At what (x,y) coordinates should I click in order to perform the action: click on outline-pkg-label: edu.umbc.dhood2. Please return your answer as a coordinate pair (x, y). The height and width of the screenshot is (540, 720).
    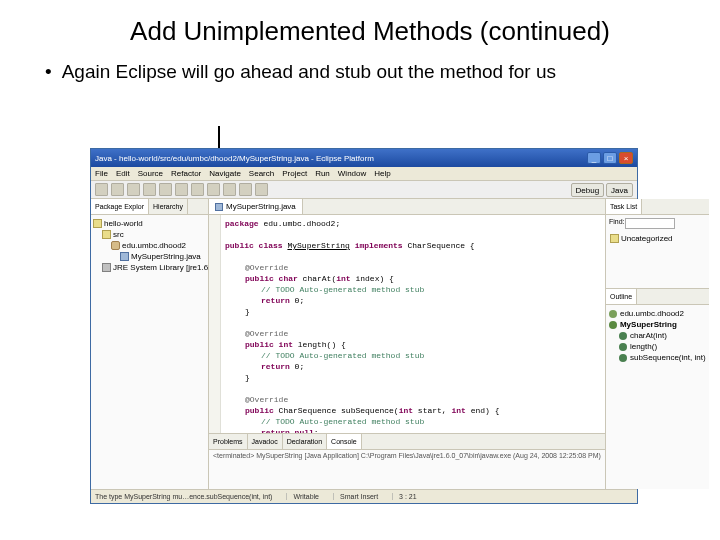
    Looking at the image, I should click on (652, 314).